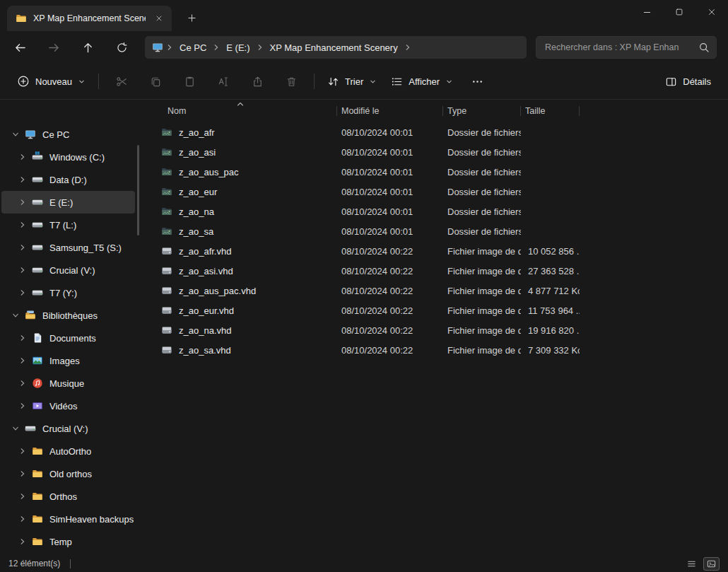 This screenshot has height=572, width=728. I want to click on column-headers: NomModifié leTypeTaille, so click(435, 111).